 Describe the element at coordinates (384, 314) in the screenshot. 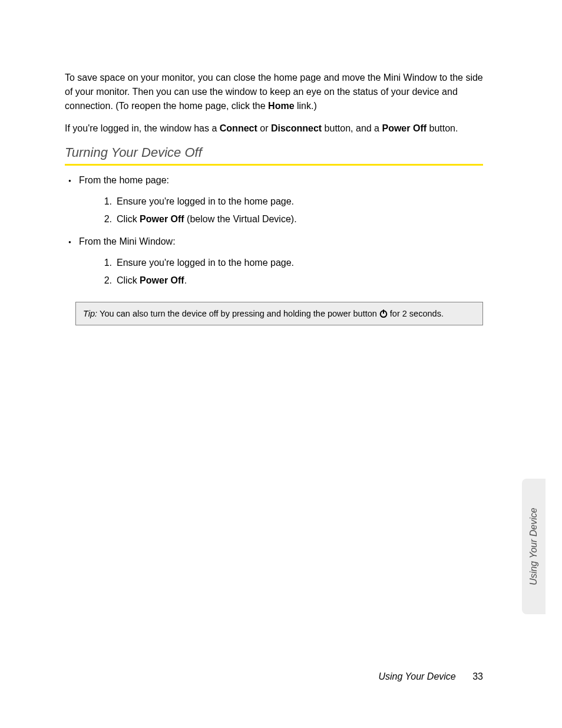

I see `power-icon` at that location.